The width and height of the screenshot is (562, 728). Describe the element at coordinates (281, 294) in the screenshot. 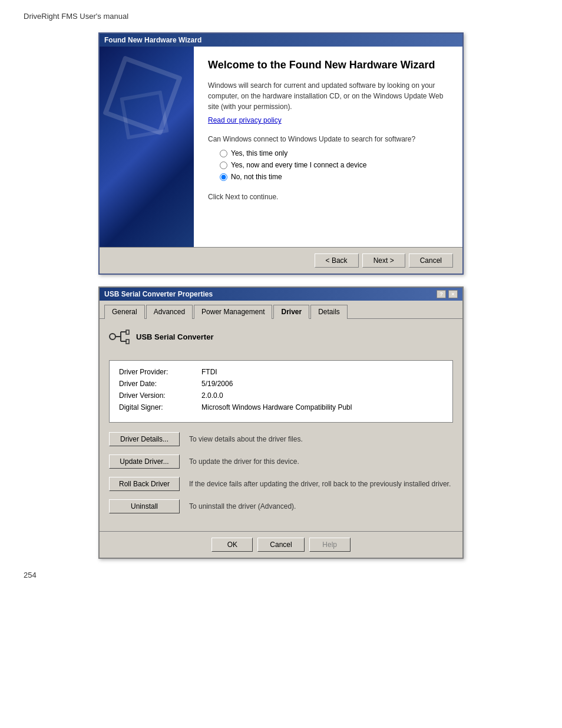

I see `props-titlebar: USB Serial Converter Properties ? ×` at that location.